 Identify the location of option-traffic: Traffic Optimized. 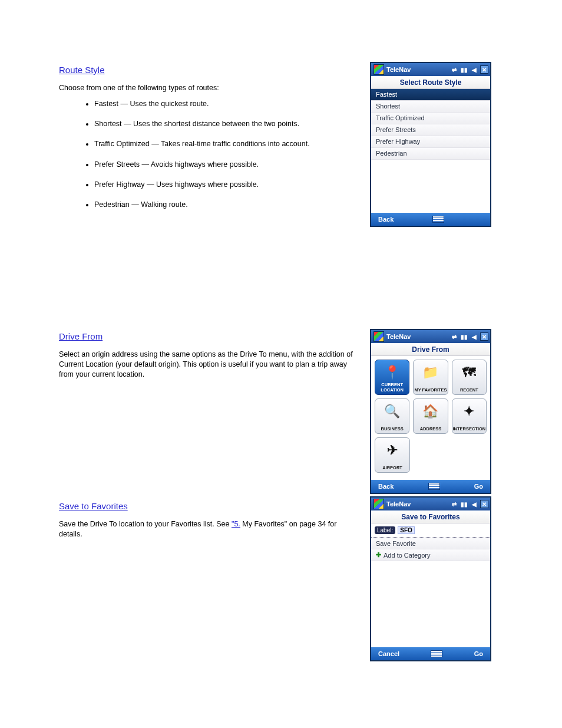
(431, 118).